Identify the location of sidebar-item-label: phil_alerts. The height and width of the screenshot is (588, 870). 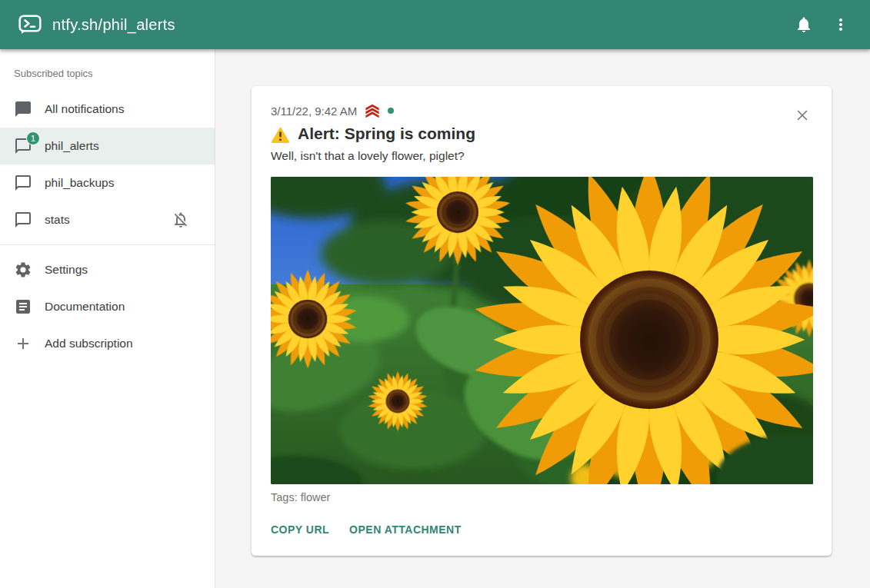
(72, 146).